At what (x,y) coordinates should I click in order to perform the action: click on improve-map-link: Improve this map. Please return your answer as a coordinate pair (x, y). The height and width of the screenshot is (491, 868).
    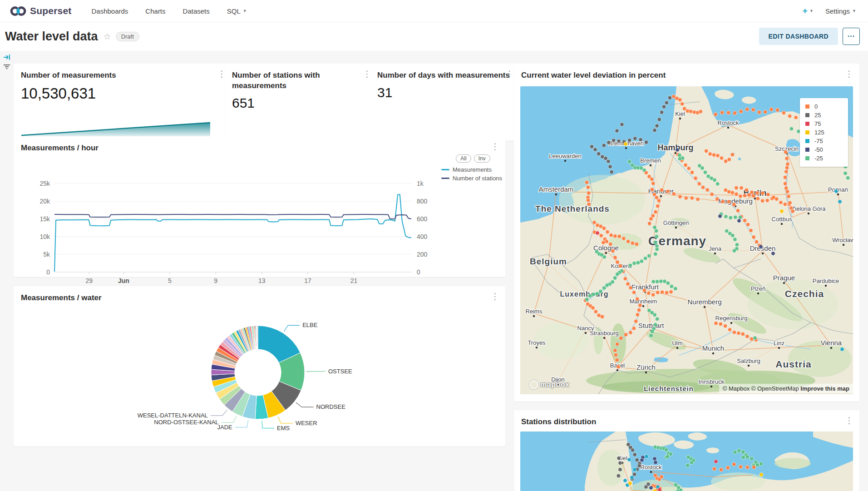
    Looking at the image, I should click on (825, 389).